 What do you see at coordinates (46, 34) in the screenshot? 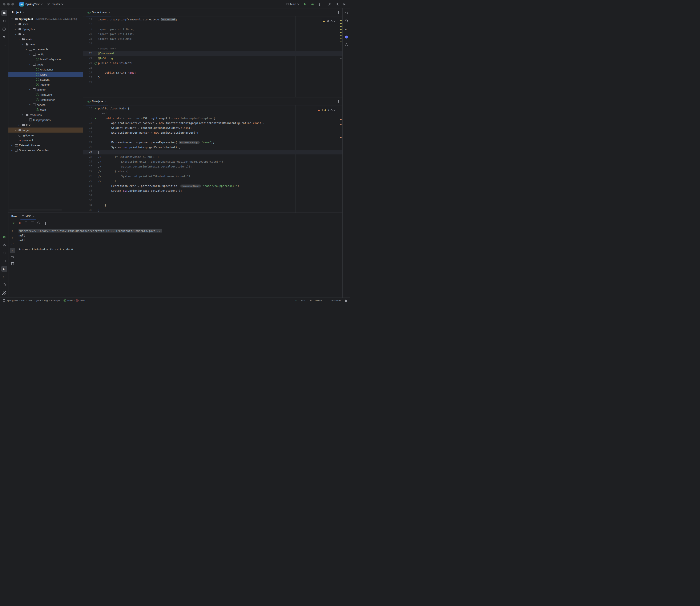
I see `tree-item-src: ▾src` at bounding box center [46, 34].